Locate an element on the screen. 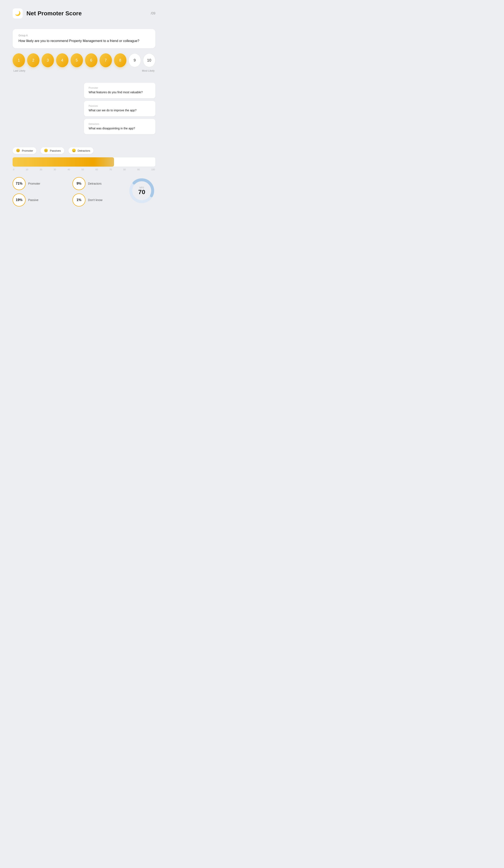  rating-btn-2: 2 is located at coordinates (33, 60).